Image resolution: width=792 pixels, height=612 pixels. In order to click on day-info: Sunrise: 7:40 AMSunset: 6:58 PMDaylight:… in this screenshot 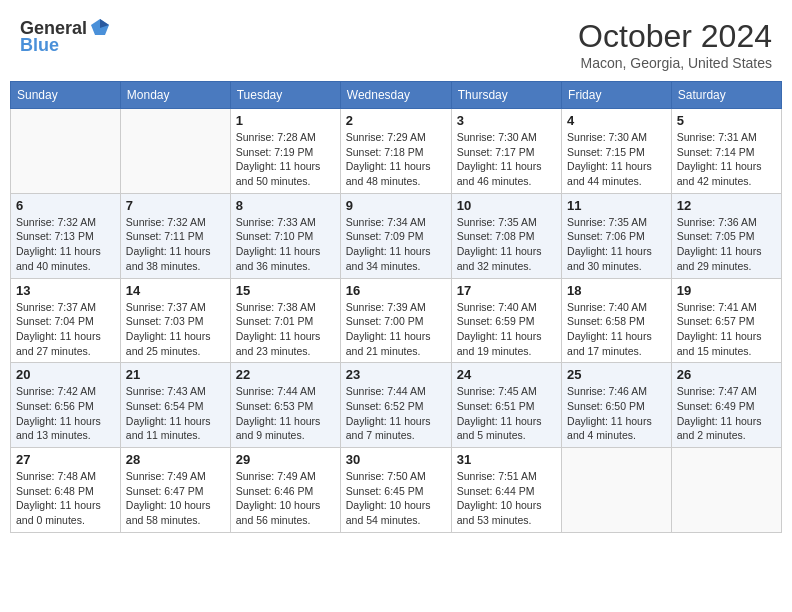, I will do `click(616, 330)`.